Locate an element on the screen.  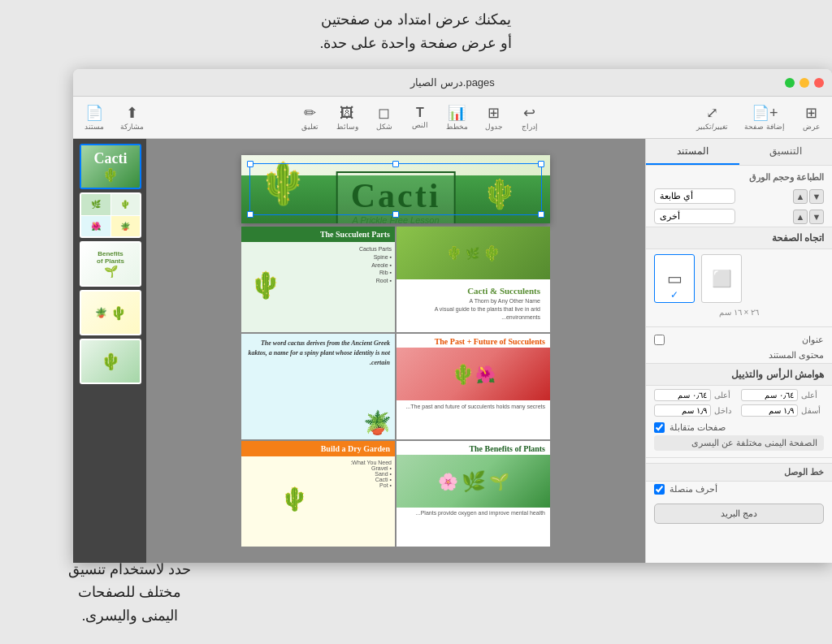
cs-subtitle: A Thorn by Any Other Name is located at coordinates (473, 301).